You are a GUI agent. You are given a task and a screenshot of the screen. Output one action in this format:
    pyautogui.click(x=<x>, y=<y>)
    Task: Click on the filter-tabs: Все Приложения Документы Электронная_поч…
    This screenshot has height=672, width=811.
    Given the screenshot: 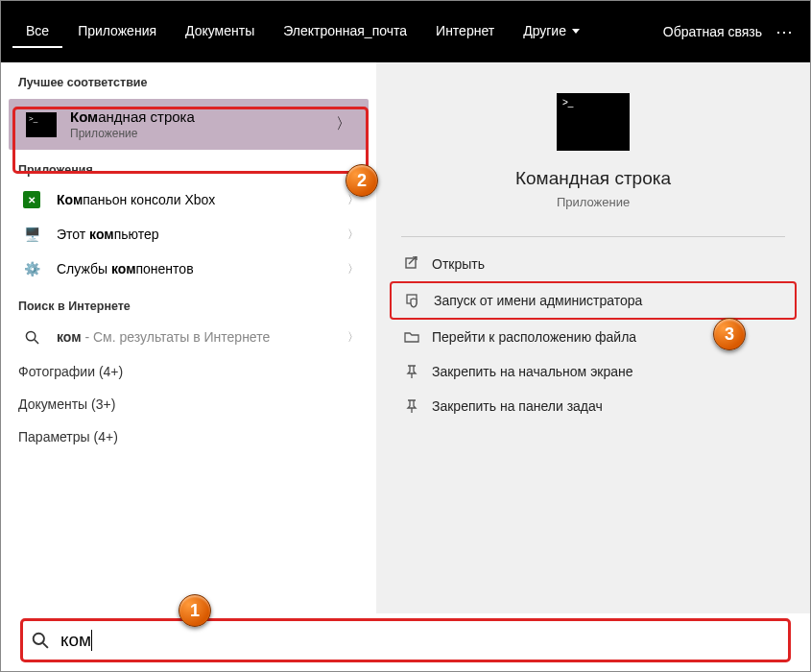 What is the action you would take?
    pyautogui.click(x=338, y=32)
    